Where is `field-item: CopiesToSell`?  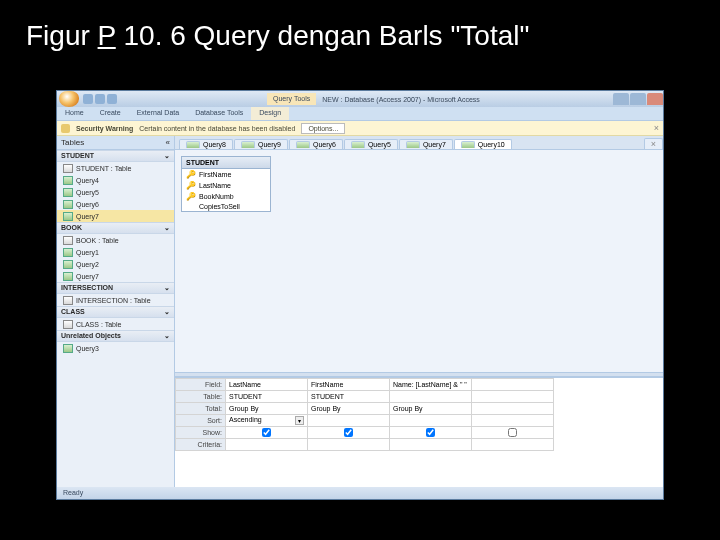 field-item: CopiesToSell is located at coordinates (226, 206).